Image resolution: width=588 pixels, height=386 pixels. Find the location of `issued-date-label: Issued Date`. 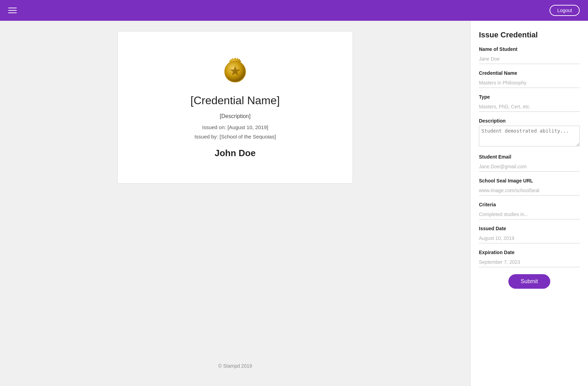

issued-date-label: Issued Date is located at coordinates (529, 228).